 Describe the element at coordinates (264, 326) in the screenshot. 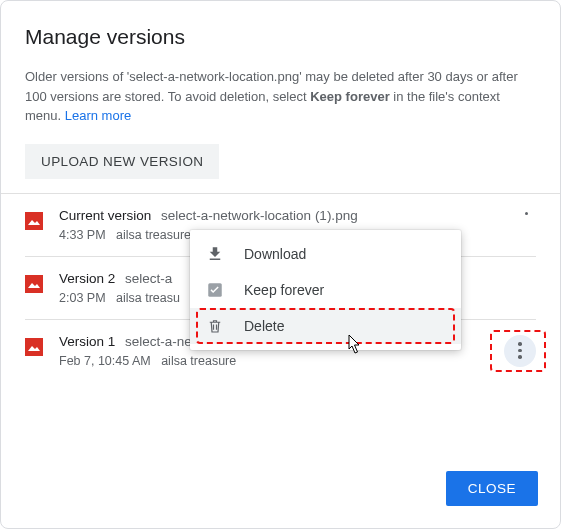

I see `menu-item-label: Delete` at that location.